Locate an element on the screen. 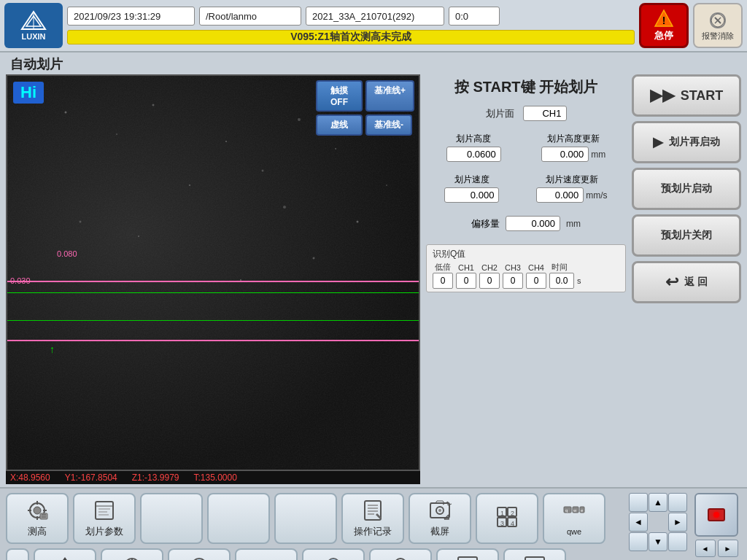  direct-control: ◄ ► Direct is located at coordinates (716, 526).